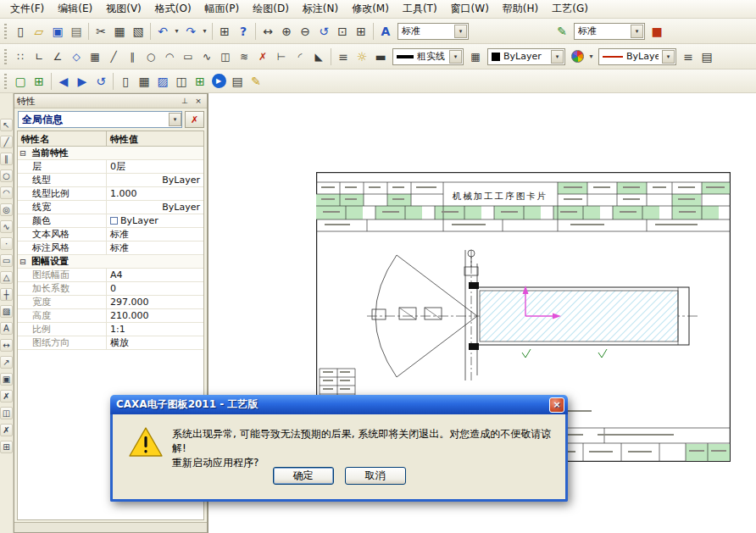 The image size is (756, 533). Describe the element at coordinates (7, 227) in the screenshot. I see `spline-icon: ∿` at that location.